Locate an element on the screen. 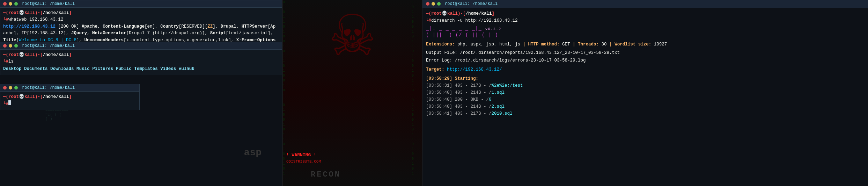  error-log-text: Error Log: /root/.dirsearch/logs/errors-… is located at coordinates (506, 60).